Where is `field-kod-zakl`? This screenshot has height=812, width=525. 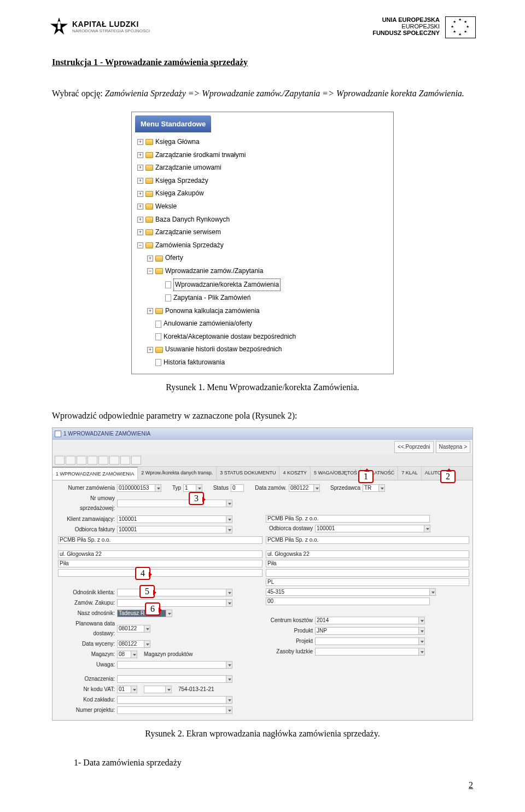 field-kod-zakl is located at coordinates (172, 700).